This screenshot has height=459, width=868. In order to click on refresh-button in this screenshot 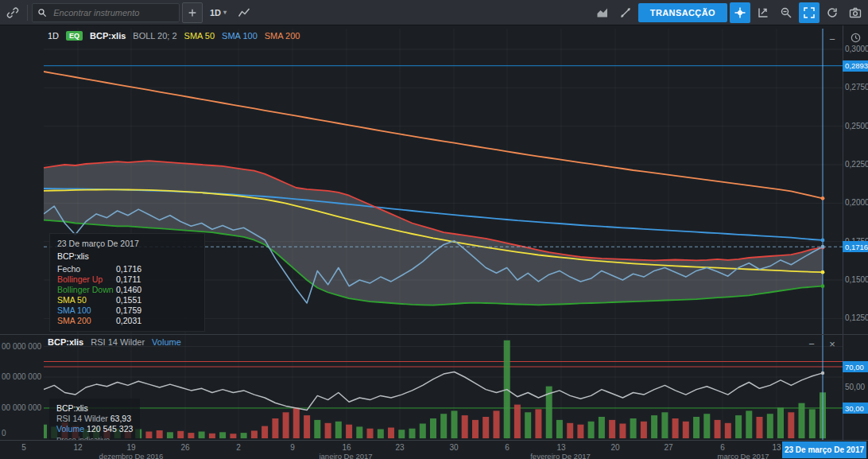, I will do `click(832, 13)`.